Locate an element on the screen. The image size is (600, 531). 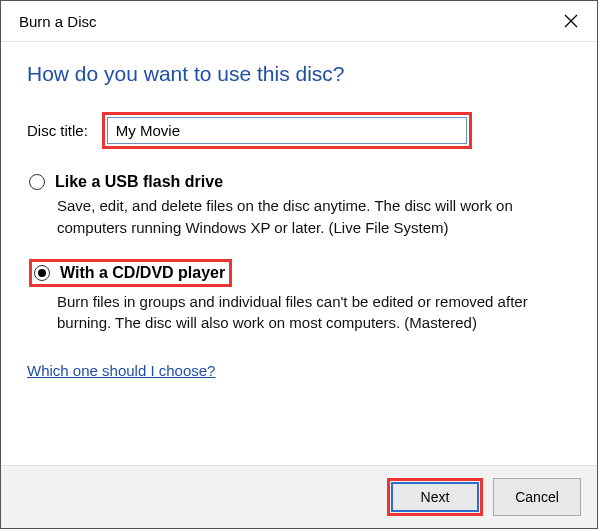
disc-title-row: Disc title: is located at coordinates (299, 130).